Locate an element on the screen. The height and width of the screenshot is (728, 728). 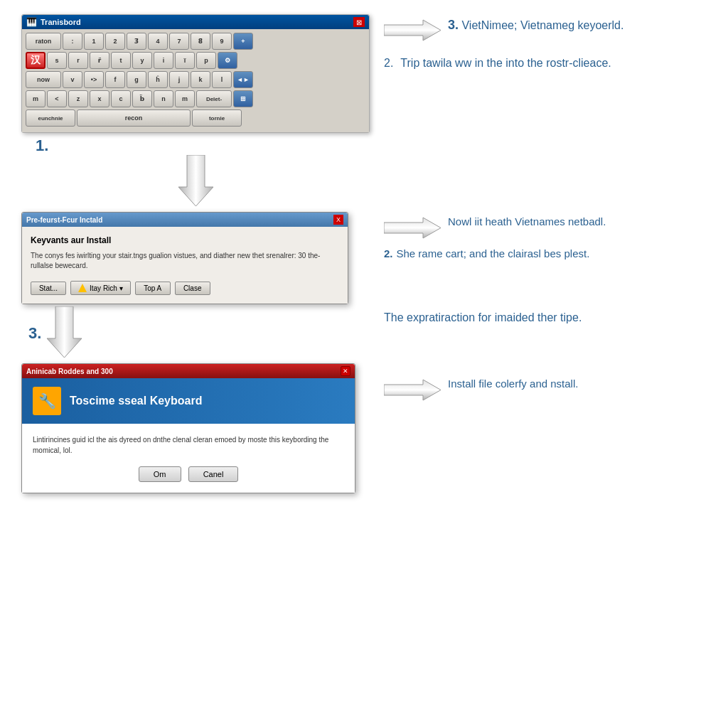
kb-key-2: 2 is located at coordinates (115, 41).